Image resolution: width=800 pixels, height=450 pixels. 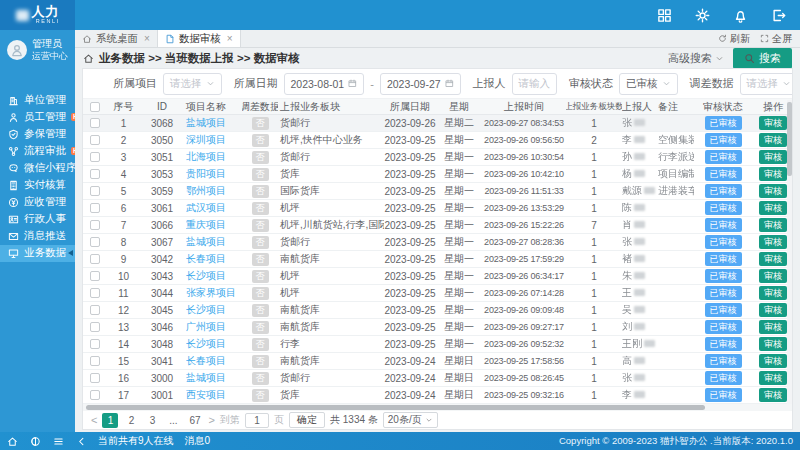 I want to click on sidebar-item-money: 应收管理, so click(x=38, y=202).